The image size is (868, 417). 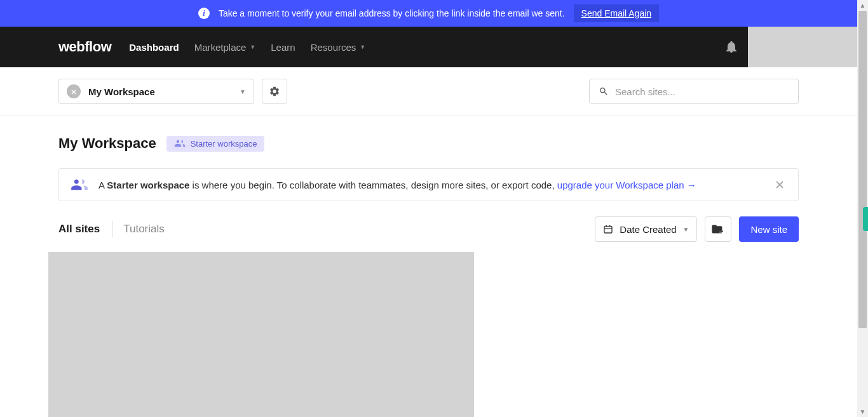 What do you see at coordinates (107, 143) in the screenshot?
I see `page-title: My Workspace` at bounding box center [107, 143].